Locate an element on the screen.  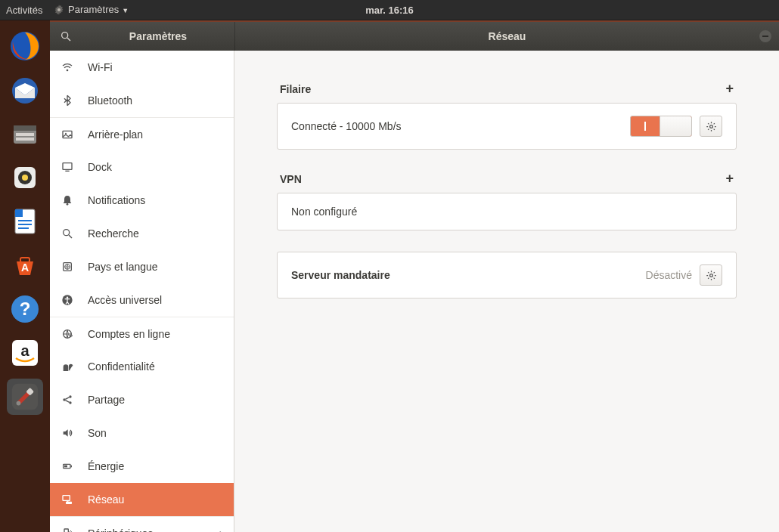
activities-button: Activités is located at coordinates (24, 11).